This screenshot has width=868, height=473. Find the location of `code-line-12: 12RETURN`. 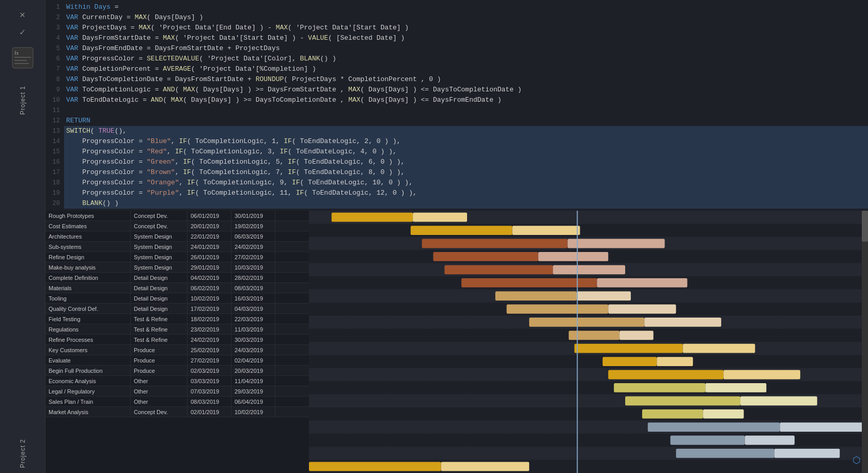

code-line-12: 12RETURN is located at coordinates (457, 121).